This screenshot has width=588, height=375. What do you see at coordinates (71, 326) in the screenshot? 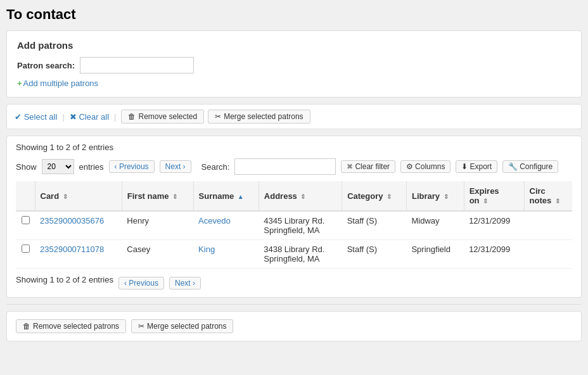
I see `remove-selected-patrons-button: 🗑 Remove selected patrons` at bounding box center [71, 326].